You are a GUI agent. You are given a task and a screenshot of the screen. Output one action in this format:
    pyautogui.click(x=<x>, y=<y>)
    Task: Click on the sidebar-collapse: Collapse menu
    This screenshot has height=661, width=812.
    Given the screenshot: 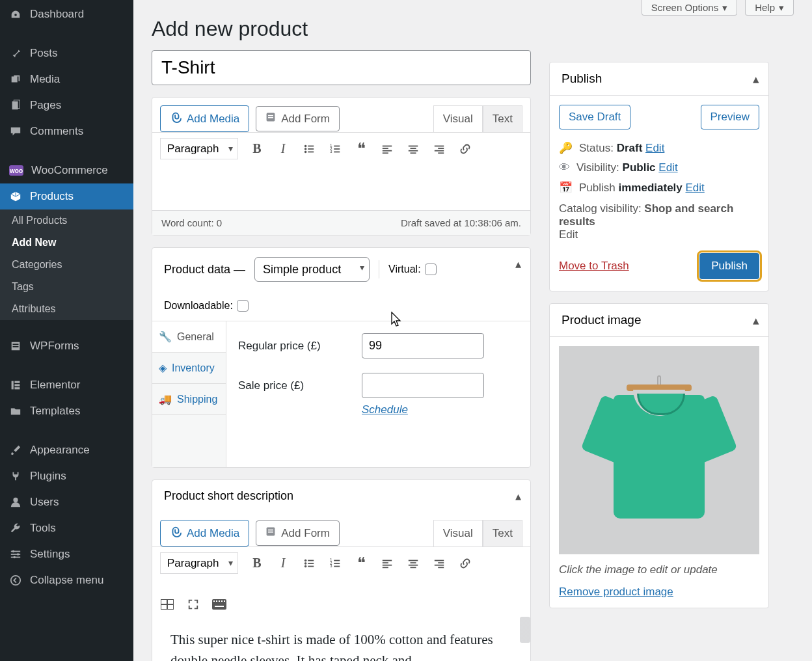 What is the action you would take?
    pyautogui.click(x=66, y=580)
    